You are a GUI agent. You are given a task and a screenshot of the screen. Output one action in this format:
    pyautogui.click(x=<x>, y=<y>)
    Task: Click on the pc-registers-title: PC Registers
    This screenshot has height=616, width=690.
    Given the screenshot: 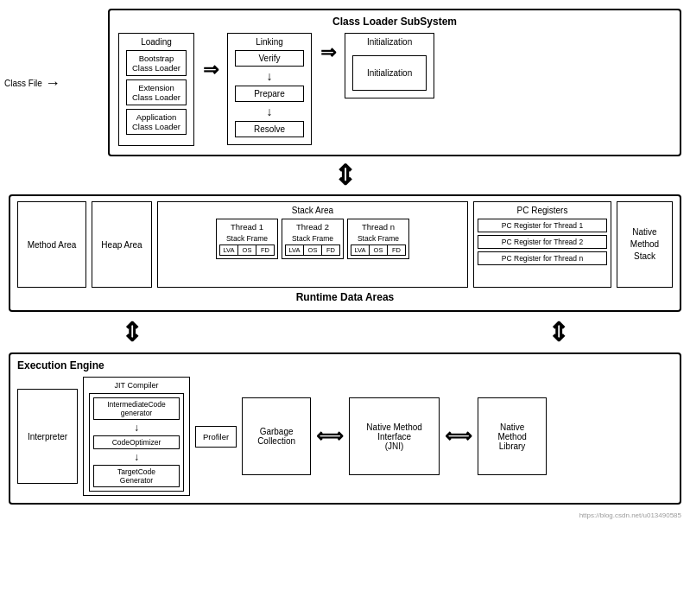 What is the action you would take?
    pyautogui.click(x=542, y=211)
    